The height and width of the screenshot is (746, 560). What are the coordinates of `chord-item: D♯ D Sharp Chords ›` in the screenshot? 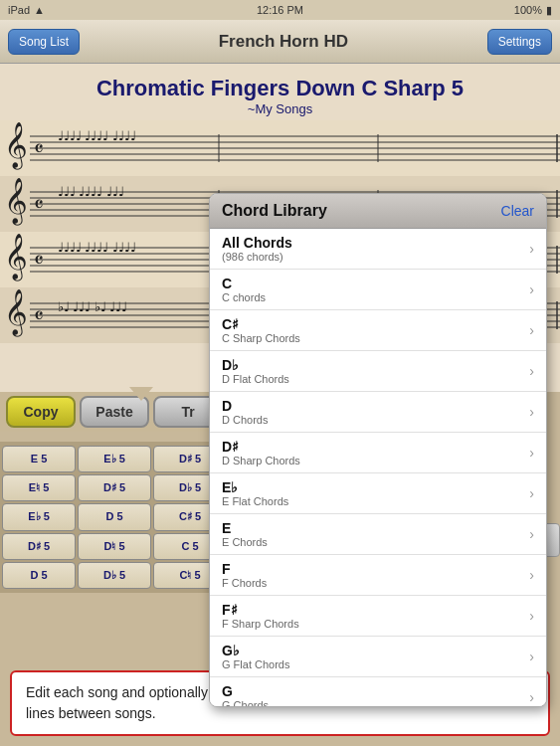 It's located at (378, 454).